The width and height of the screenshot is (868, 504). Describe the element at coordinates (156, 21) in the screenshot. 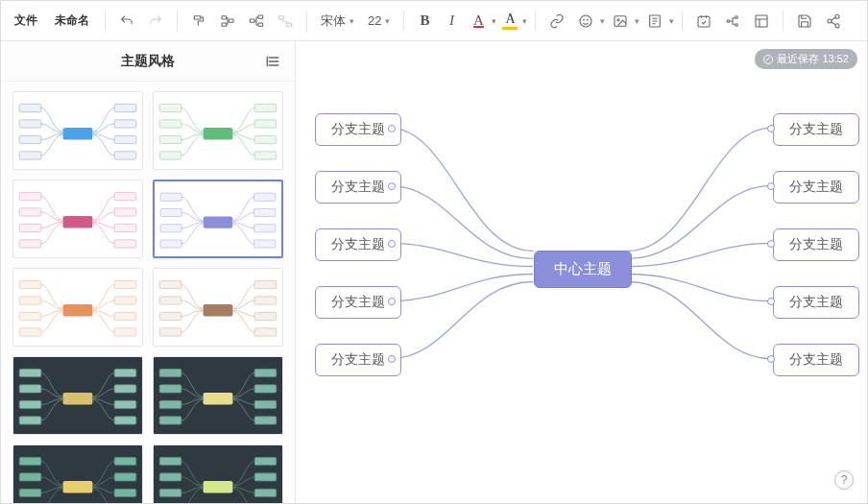

I see `redo-icon` at that location.